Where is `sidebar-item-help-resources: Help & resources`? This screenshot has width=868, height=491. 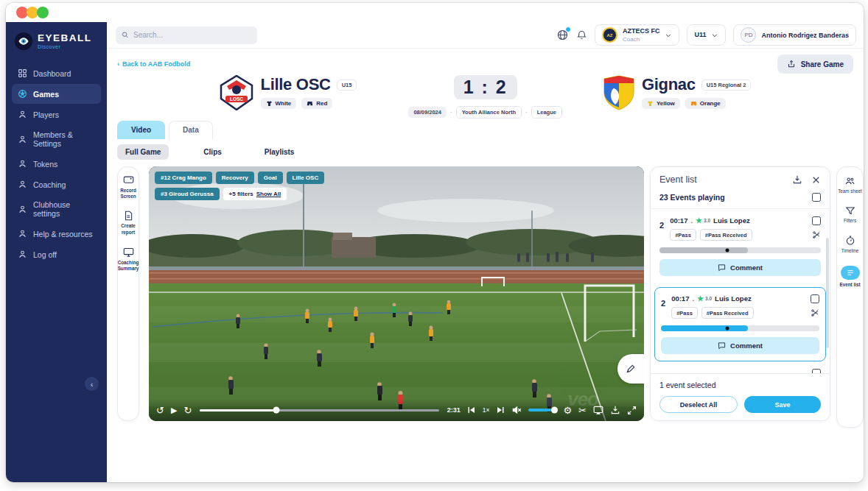
sidebar-item-help-resources: Help & resources is located at coordinates (56, 234).